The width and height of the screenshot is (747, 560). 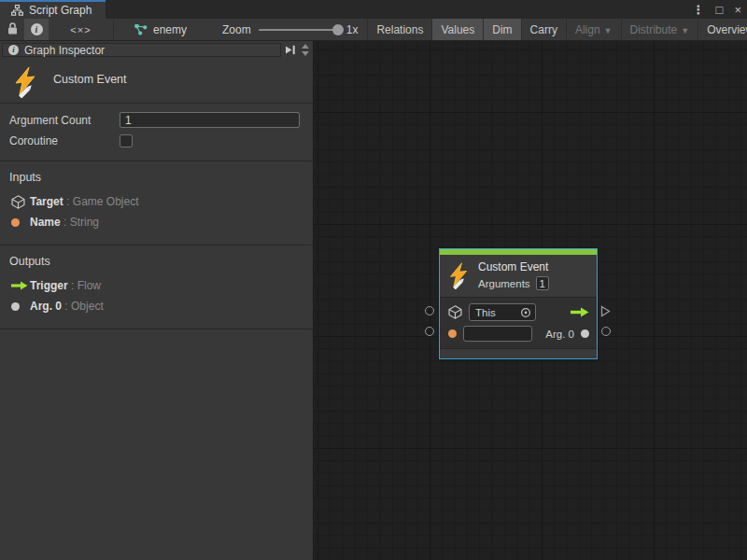 What do you see at coordinates (374, 9) in the screenshot?
I see `window-tab-bar: Script Graph ⋮ □ ×` at bounding box center [374, 9].